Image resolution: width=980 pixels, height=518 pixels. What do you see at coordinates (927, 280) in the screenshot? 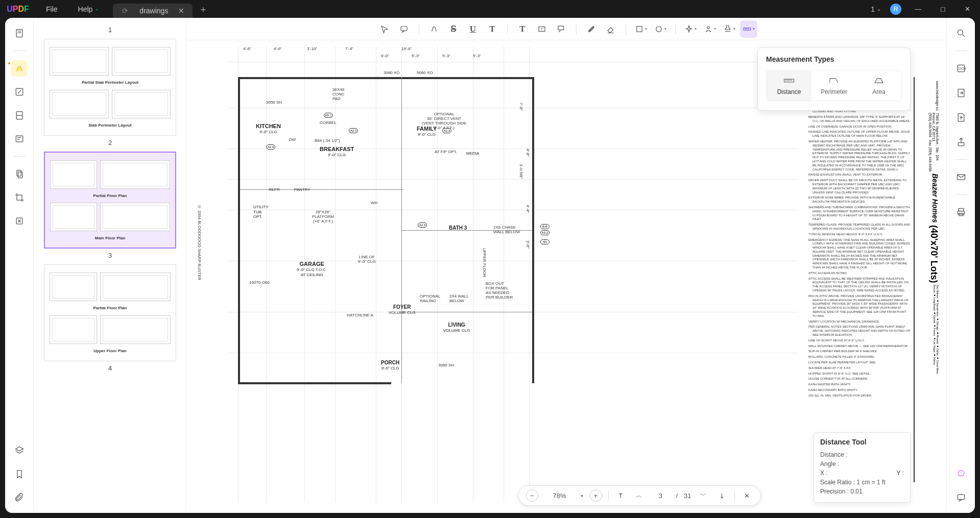
I see `title-block: www.bsbdesign.co 7580 N. Ingram Ave., St…` at bounding box center [927, 280].